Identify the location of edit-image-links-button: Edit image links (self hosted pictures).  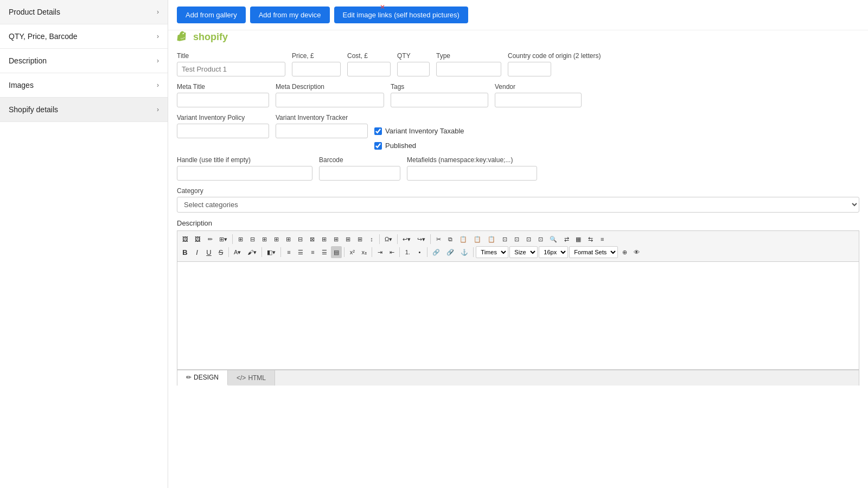
(401, 15).